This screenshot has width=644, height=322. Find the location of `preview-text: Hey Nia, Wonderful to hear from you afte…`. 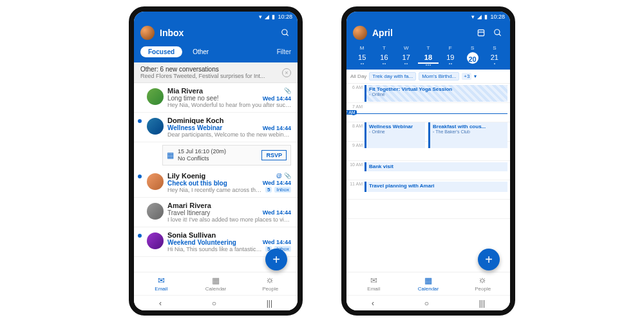

preview-text: Hey Nia, Wonderful to hear from you afte… is located at coordinates (229, 105).